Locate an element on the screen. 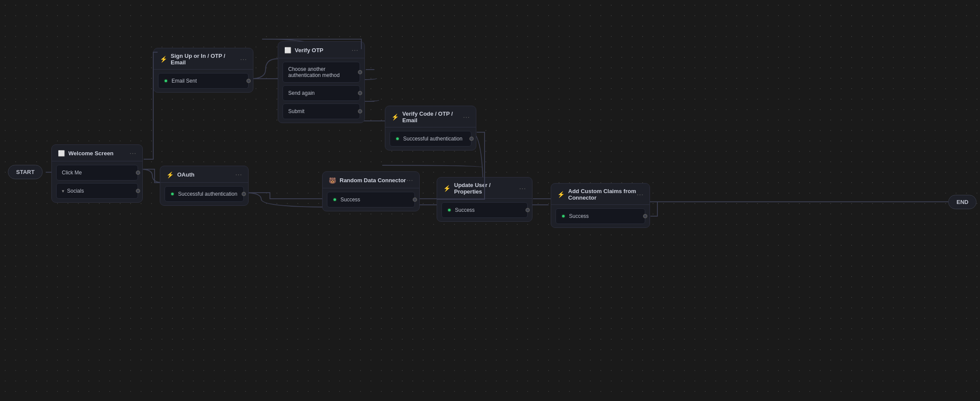  update-user-success-label: Success is located at coordinates (465, 210).